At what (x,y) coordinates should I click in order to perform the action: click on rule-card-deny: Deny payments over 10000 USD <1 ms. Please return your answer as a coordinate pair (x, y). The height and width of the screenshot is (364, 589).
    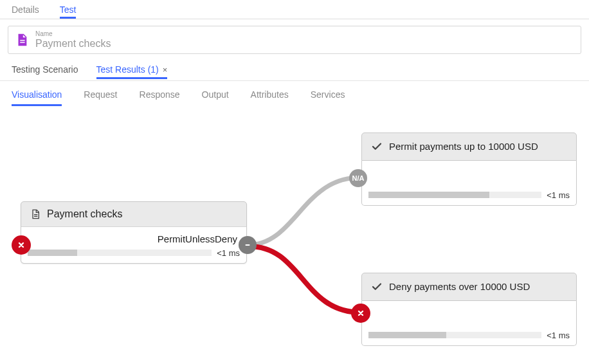
    Looking at the image, I should click on (469, 309).